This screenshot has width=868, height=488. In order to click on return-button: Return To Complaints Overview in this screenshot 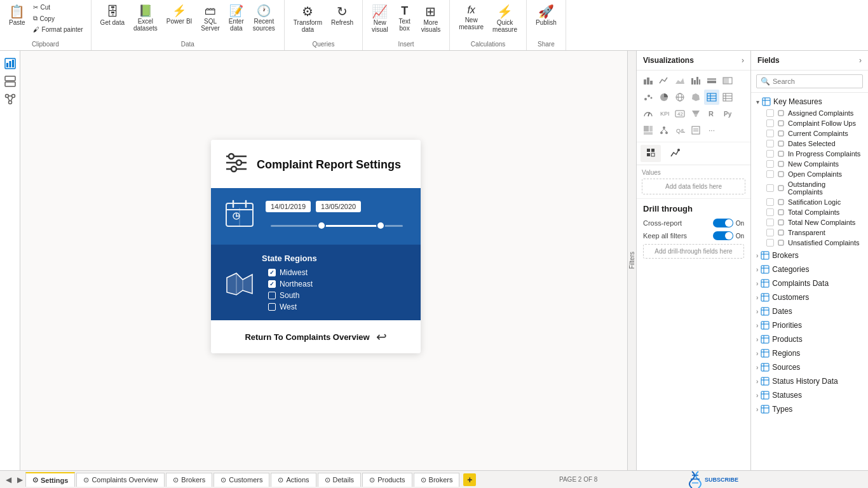, I will do `click(307, 337)`.